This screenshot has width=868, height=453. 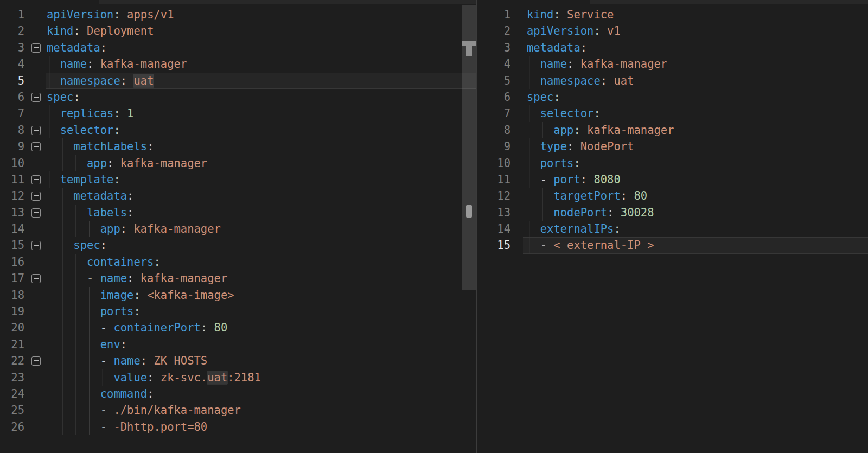 I want to click on yaml-key: ports, so click(x=557, y=163).